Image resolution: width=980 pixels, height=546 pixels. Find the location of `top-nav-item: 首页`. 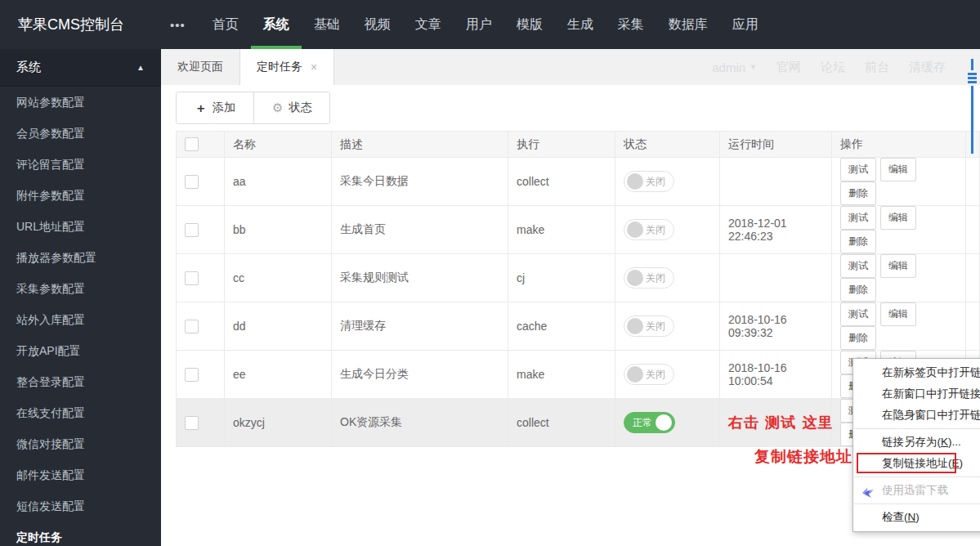

top-nav-item: 首页 is located at coordinates (226, 25).